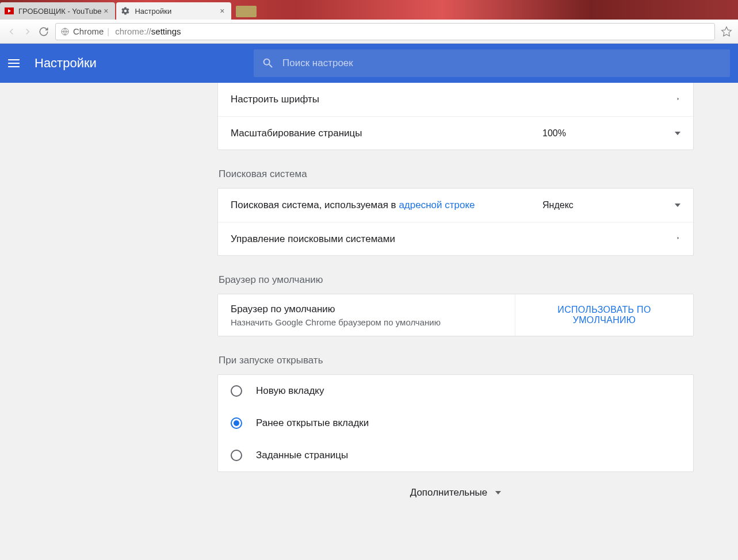 The width and height of the screenshot is (738, 560). What do you see at coordinates (246, 11) in the screenshot?
I see `new-tab-button` at bounding box center [246, 11].